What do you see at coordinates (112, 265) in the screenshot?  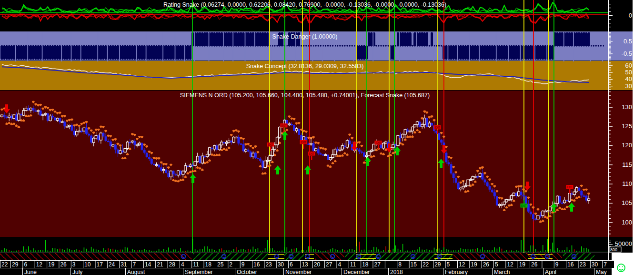 I see `svg-text: 24` at bounding box center [112, 265].